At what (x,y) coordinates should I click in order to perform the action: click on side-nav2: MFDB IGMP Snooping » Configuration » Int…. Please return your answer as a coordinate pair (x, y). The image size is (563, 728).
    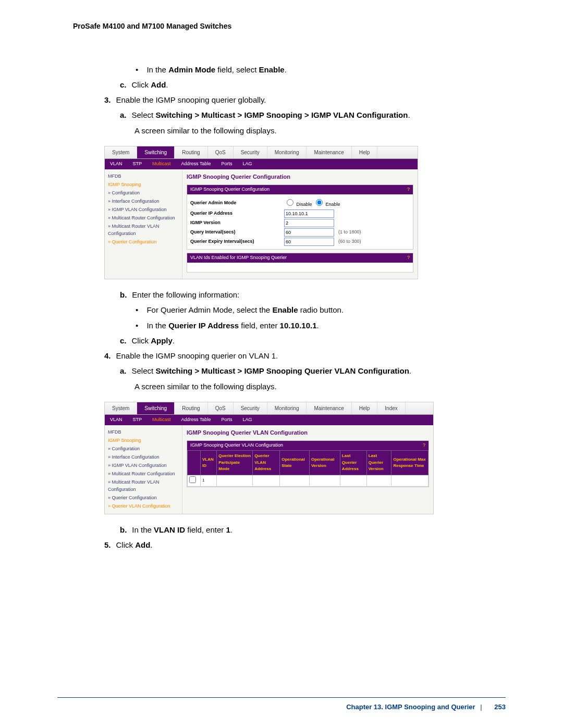
    Looking at the image, I should click on (144, 469).